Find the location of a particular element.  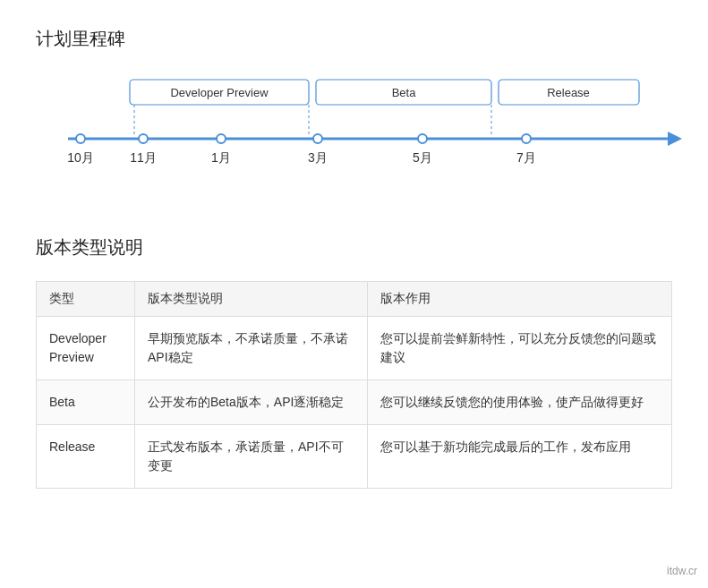

row-usage-2: 您可以基于新功能完成最后的工作，发布应用 is located at coordinates (520, 456).